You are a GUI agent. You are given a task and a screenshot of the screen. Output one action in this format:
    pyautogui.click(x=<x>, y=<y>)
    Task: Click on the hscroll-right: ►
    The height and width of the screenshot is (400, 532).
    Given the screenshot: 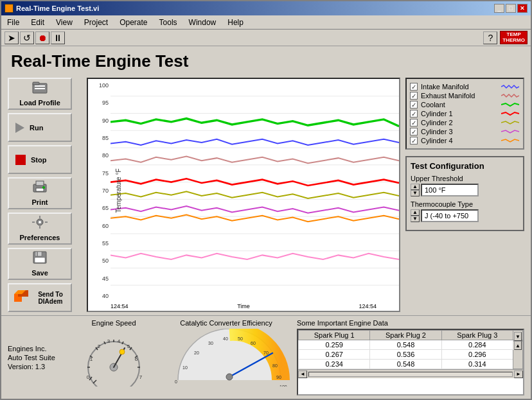 What is the action you would take?
    pyautogui.click(x=519, y=374)
    